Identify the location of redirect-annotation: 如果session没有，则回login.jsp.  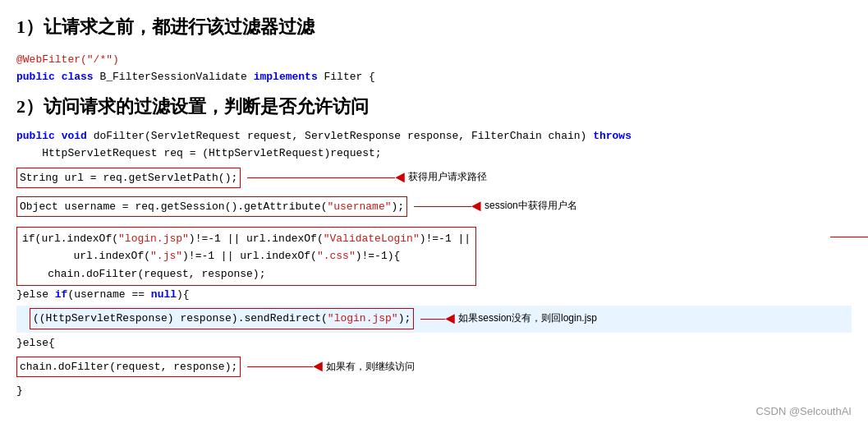
(527, 319).